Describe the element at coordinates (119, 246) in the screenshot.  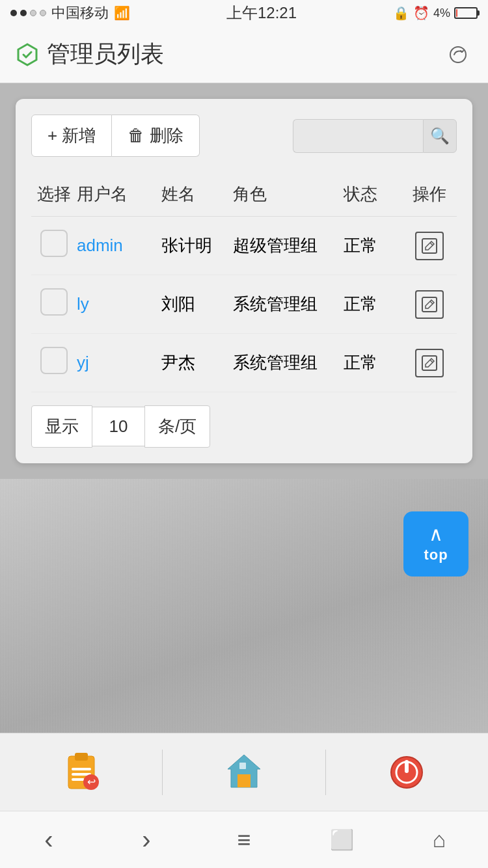
I see `row1-username: admin` at that location.